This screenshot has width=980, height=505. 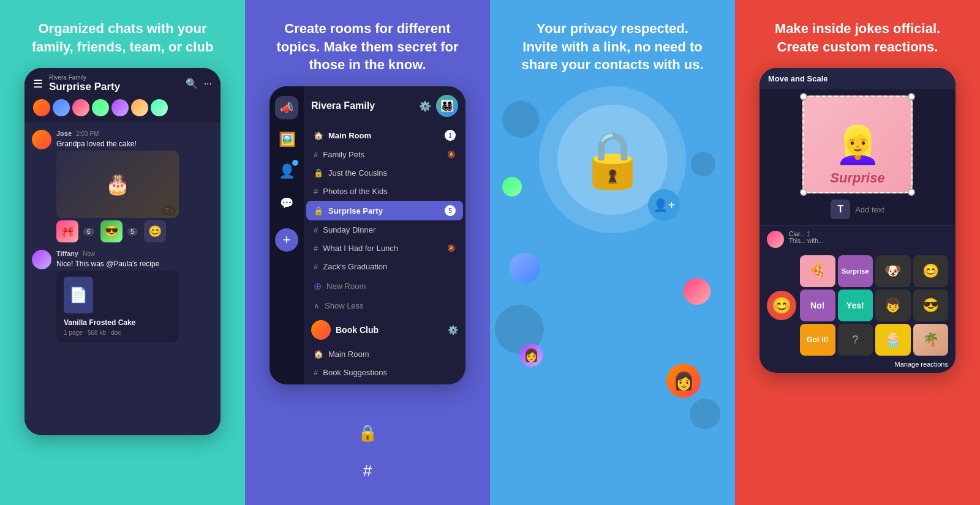 I want to click on room-name-graduation: Zack's Graduation, so click(x=355, y=267).